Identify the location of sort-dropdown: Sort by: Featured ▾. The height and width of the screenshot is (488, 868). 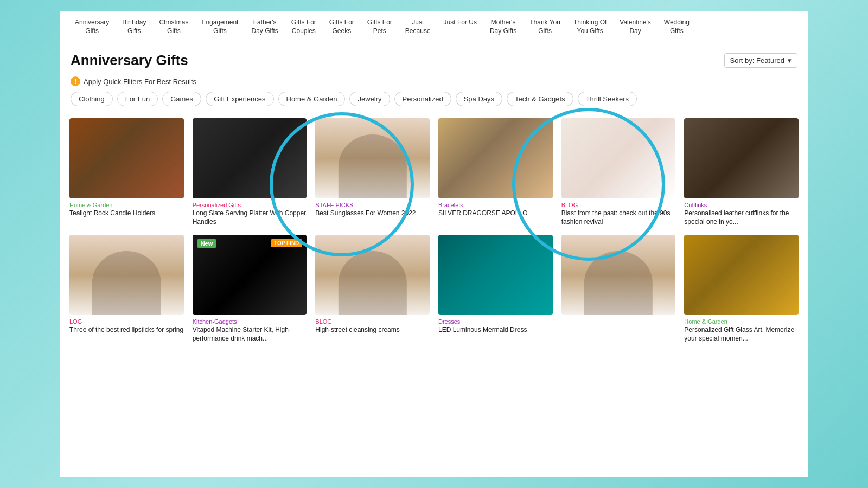
(761, 61).